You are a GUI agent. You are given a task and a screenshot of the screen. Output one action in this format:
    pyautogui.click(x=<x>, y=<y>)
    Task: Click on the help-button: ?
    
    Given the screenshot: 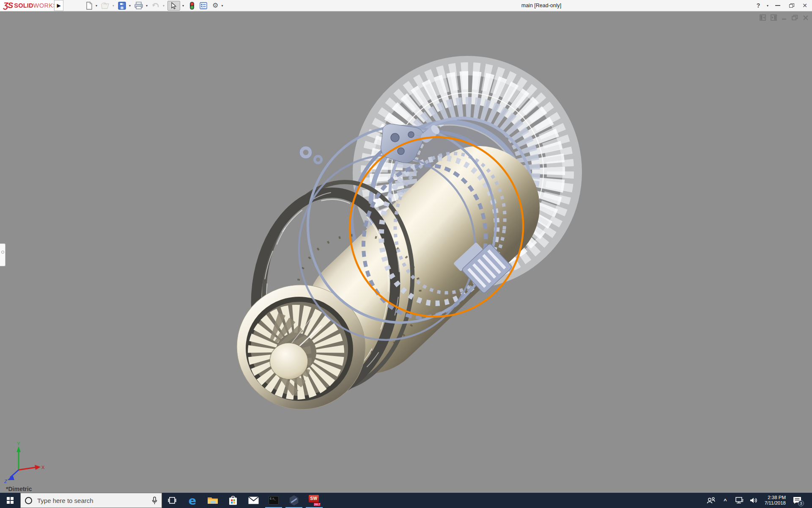 What is the action you would take?
    pyautogui.click(x=758, y=6)
    